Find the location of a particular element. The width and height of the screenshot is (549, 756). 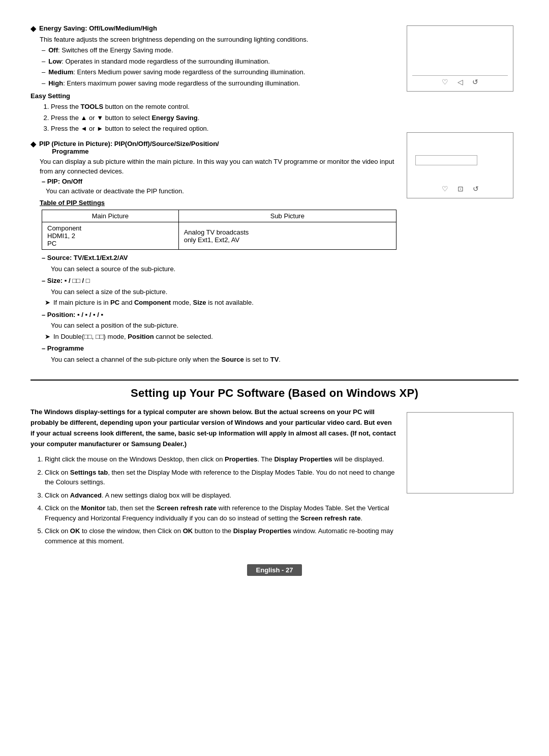

footer: English - 27 is located at coordinates (274, 570).